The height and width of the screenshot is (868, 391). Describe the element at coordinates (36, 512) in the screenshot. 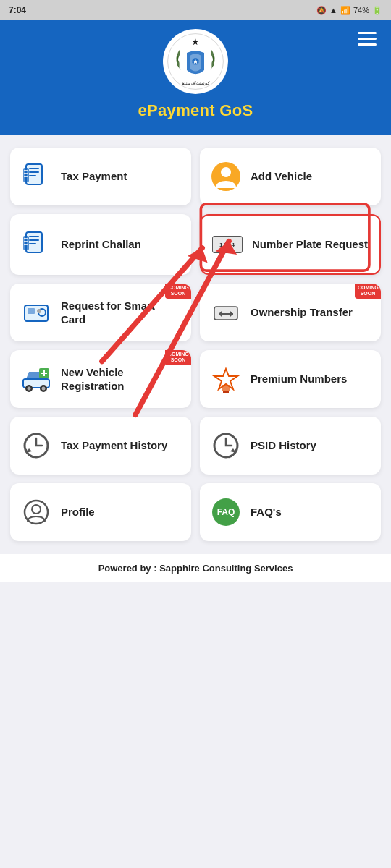

I see `profile-icon` at that location.